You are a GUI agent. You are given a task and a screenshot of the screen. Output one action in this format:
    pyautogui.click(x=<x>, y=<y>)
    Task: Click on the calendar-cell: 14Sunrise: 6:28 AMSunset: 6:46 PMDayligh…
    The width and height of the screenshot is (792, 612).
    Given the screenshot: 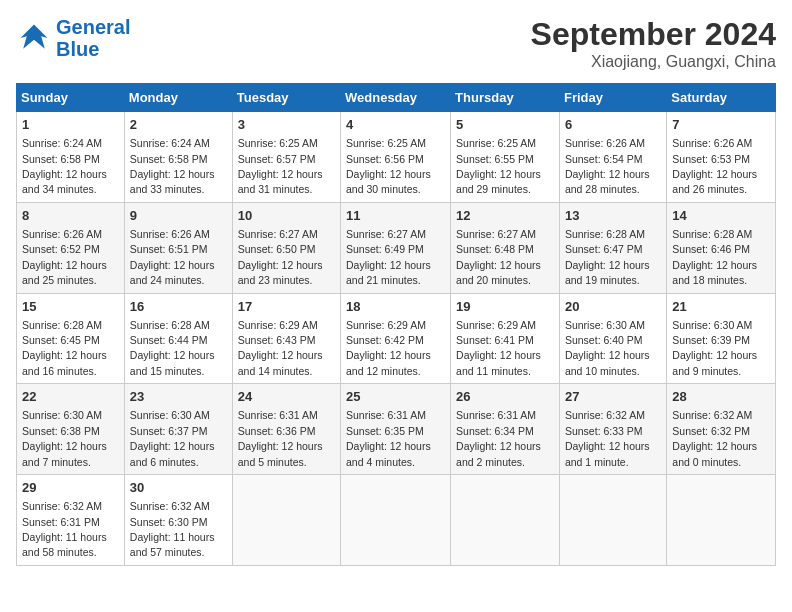 What is the action you would take?
    pyautogui.click(x=722, y=248)
    